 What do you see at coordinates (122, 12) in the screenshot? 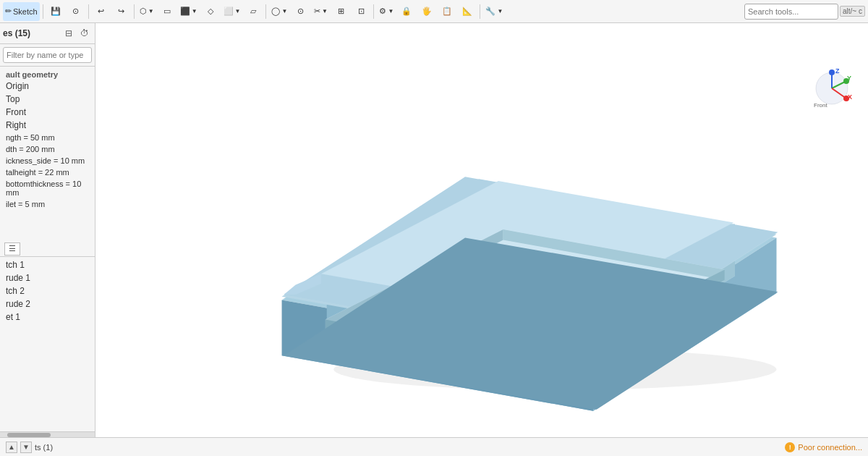
I see `redo-icon: ↪` at bounding box center [122, 12].